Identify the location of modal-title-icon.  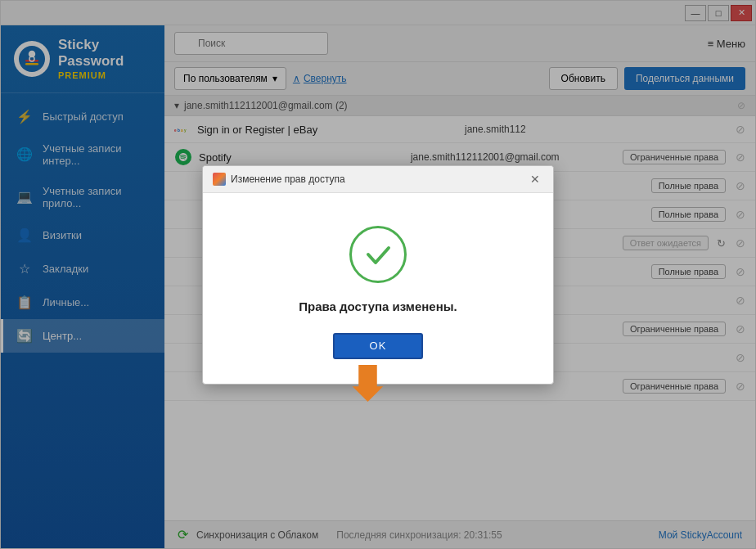
(219, 179).